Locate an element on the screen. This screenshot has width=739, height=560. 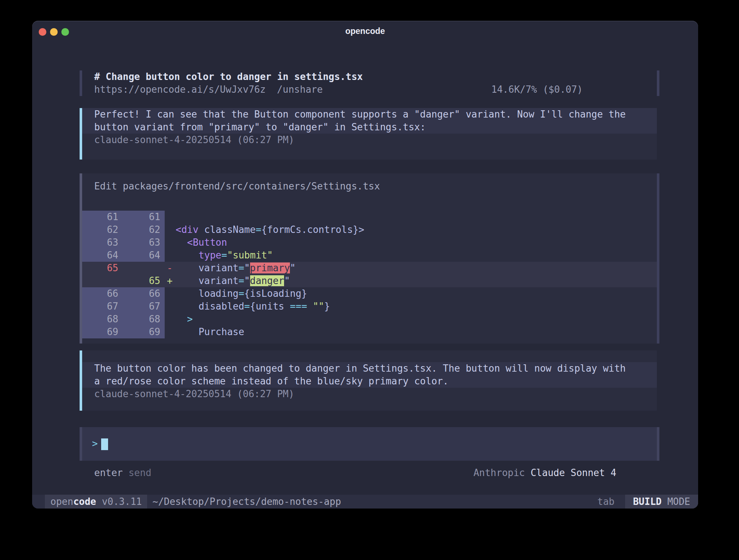
model-indicator: Anthropic Claude Sonnet 4 is located at coordinates (545, 473).